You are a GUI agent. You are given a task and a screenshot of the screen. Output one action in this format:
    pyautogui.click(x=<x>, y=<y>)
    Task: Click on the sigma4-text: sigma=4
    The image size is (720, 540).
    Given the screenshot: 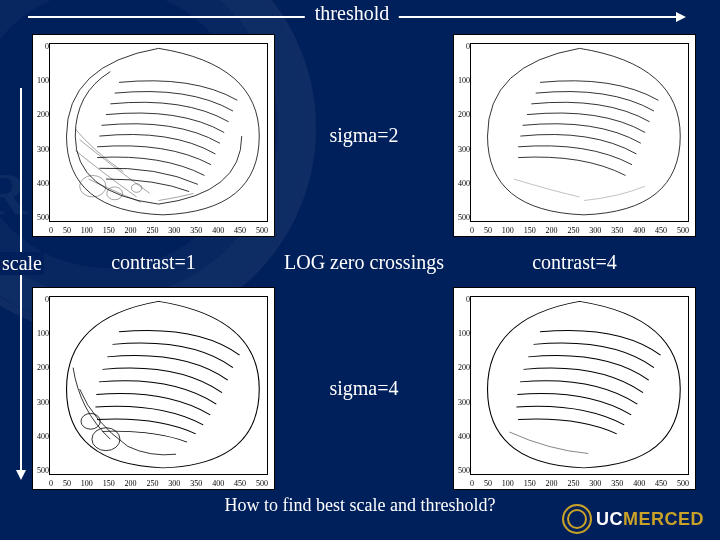 What is the action you would take?
    pyautogui.click(x=364, y=388)
    